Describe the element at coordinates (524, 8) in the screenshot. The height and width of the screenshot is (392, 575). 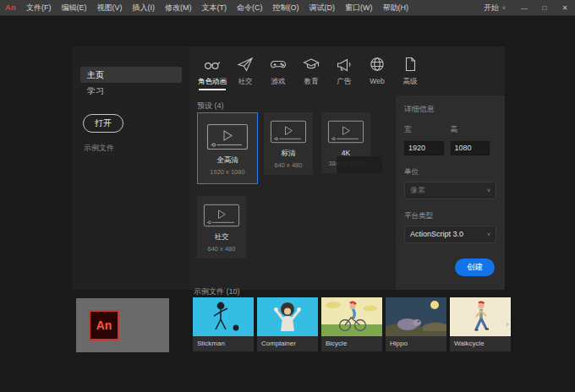
I see `minimize-button: —` at that location.